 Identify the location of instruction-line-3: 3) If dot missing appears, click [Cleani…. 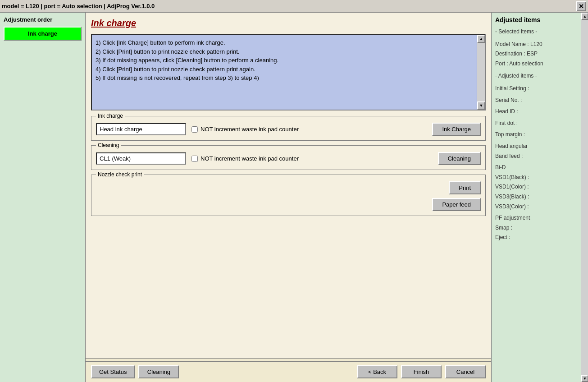
(284, 60).